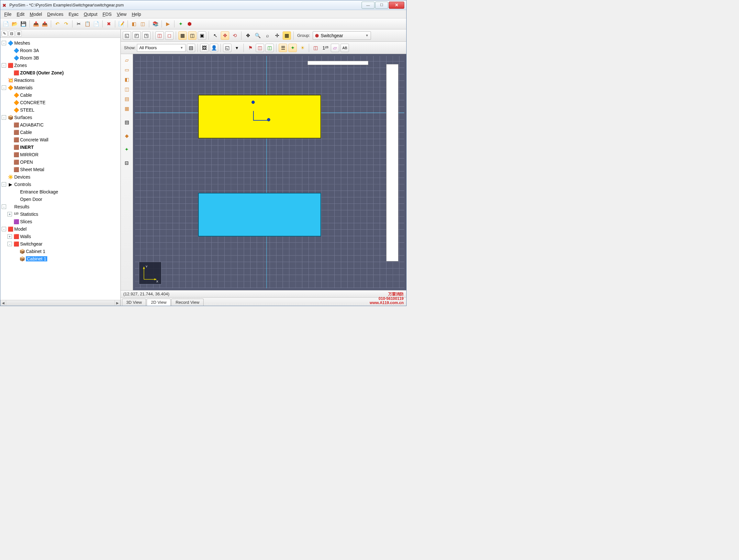  Describe the element at coordinates (21, 14) in the screenshot. I see `menu-edit: Edit` at that location.